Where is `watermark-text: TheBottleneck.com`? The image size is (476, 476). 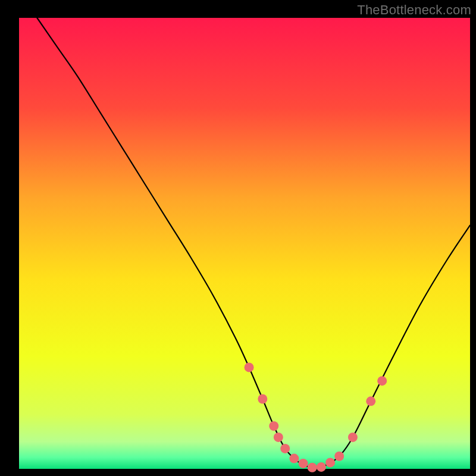 watermark-text: TheBottleneck.com is located at coordinates (414, 10).